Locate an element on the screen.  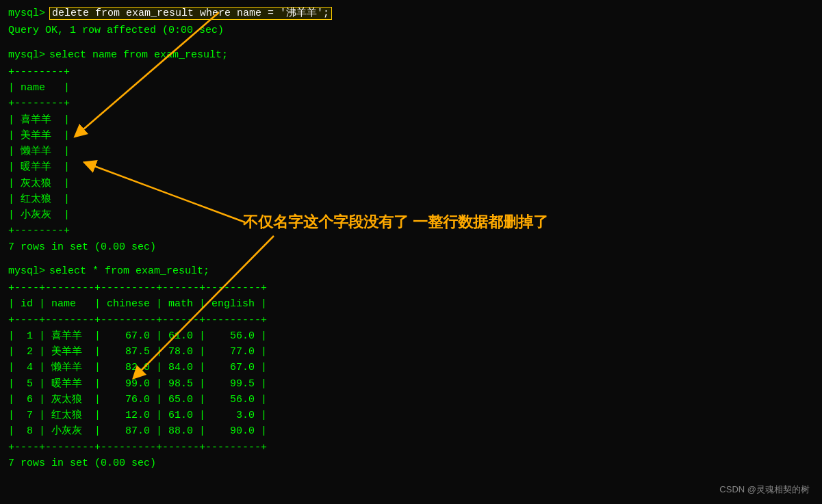
delete-command-highlight: delete from exam_result where name = '沸羊… is located at coordinates (190, 14).